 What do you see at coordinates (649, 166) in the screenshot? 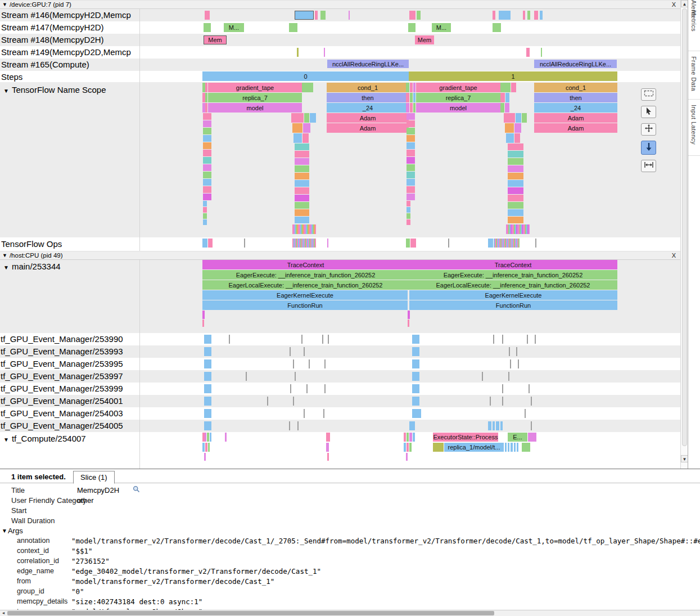
I see `timing-tool-button` at bounding box center [649, 166].